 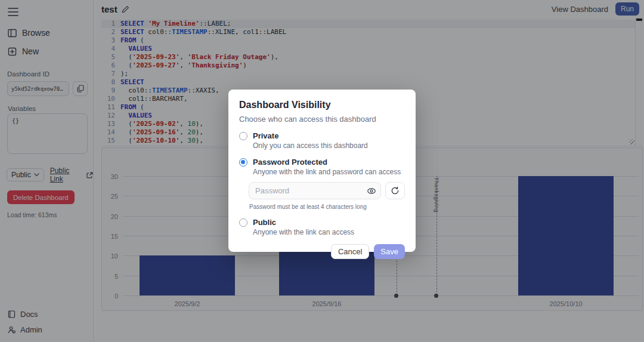 What do you see at coordinates (315, 191) in the screenshot?
I see `password-field-wrap` at bounding box center [315, 191].